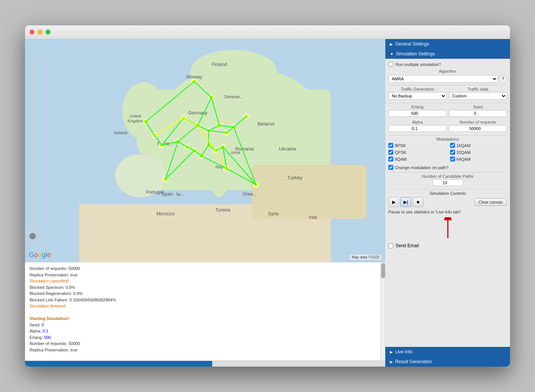  Describe the element at coordinates (448, 71) in the screenshot. I see `algorithm-label: Algorithm` at that location.